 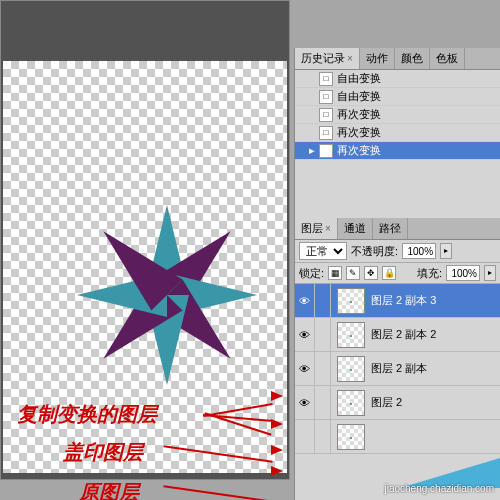 What do you see at coordinates (398, 301) in the screenshot?
I see `layer-row: 👁图层 2 副本 3` at bounding box center [398, 301].